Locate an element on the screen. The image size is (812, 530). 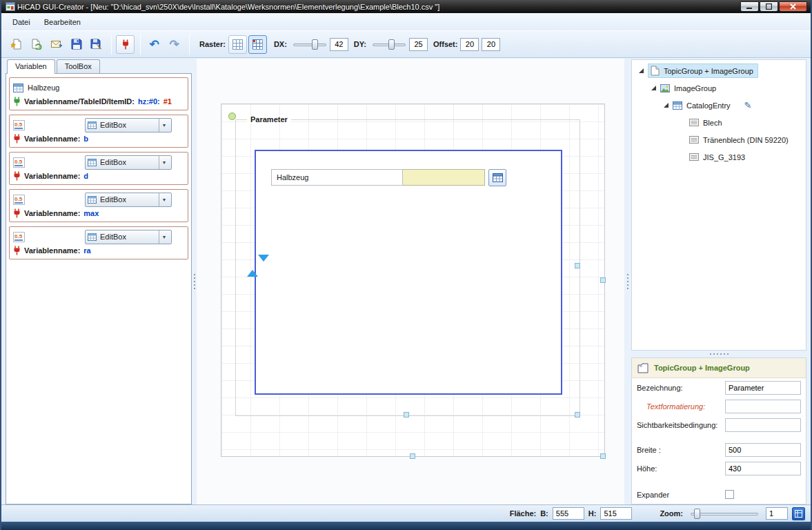
dx-input is located at coordinates (339, 44).